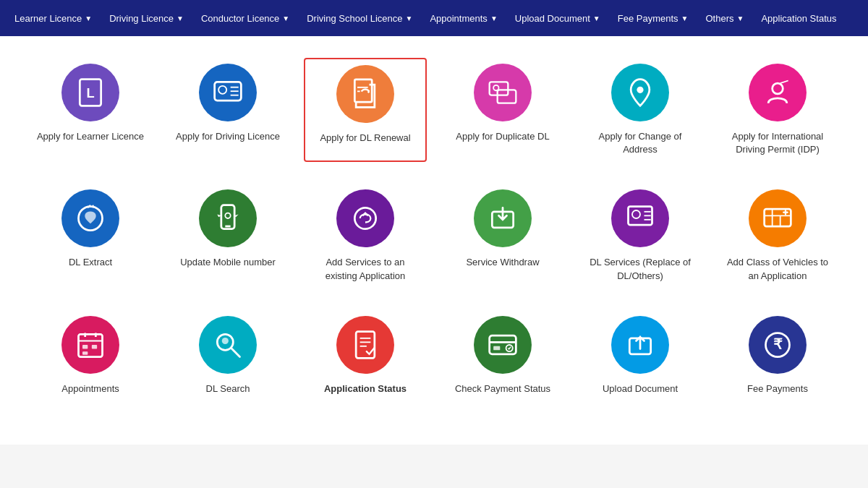 The image size is (868, 488). What do you see at coordinates (365, 94) in the screenshot?
I see `dl-renewal-icon-circle` at bounding box center [365, 94].